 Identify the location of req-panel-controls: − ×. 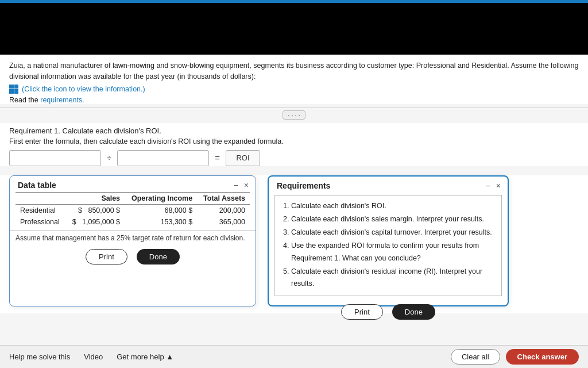
(493, 186).